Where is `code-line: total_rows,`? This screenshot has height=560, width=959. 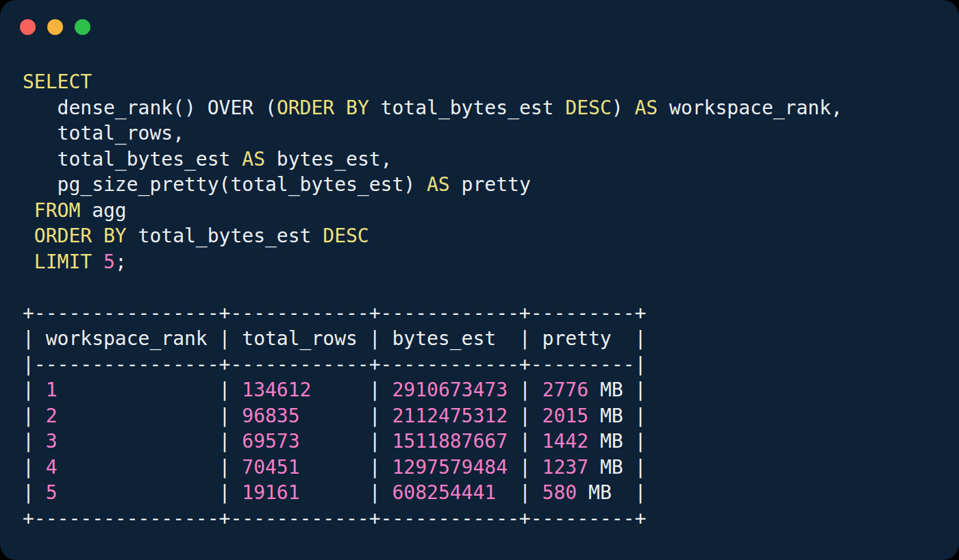
code-line: total_rows, is located at coordinates (433, 133).